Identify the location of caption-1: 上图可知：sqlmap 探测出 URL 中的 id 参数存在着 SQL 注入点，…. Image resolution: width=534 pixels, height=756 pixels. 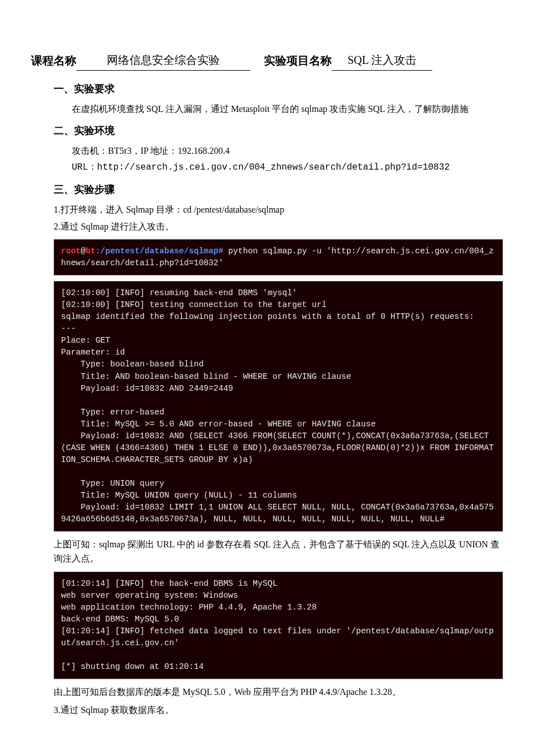
(278, 552).